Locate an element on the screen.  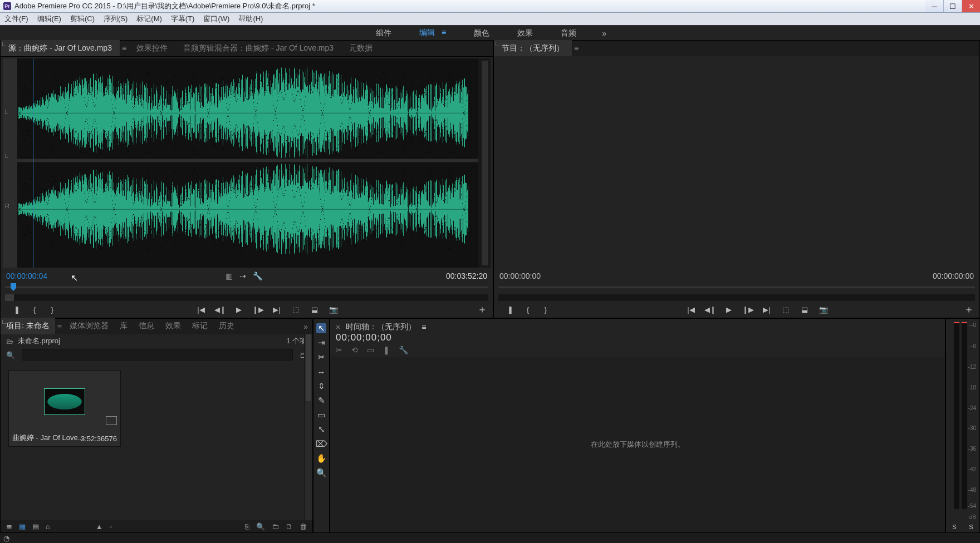
menu-file: 文件(F) is located at coordinates (17, 19).